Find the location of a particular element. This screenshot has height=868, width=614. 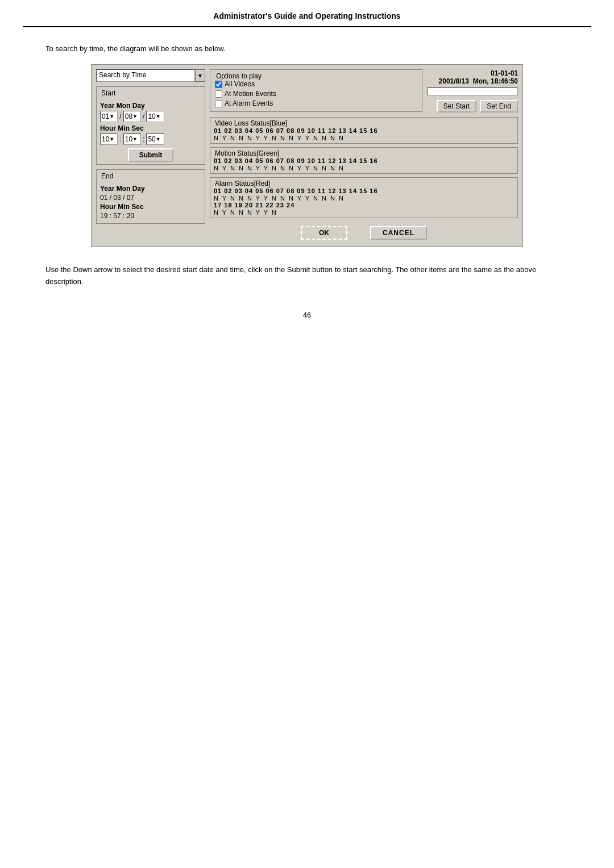

options-legend: Options to play is located at coordinates (316, 76).